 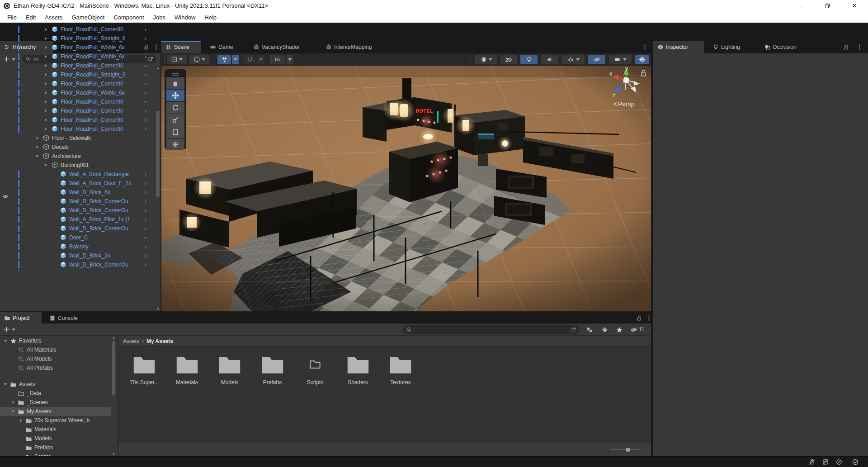 What do you see at coordinates (401, 369) in the screenshot?
I see `folder-textures: Textures` at bounding box center [401, 369].